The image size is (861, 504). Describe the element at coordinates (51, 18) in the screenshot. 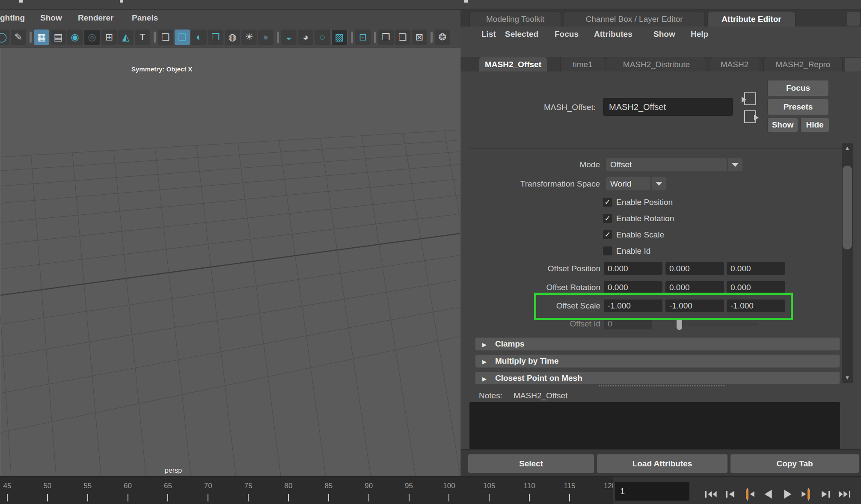

I see `menu-show: Show` at that location.